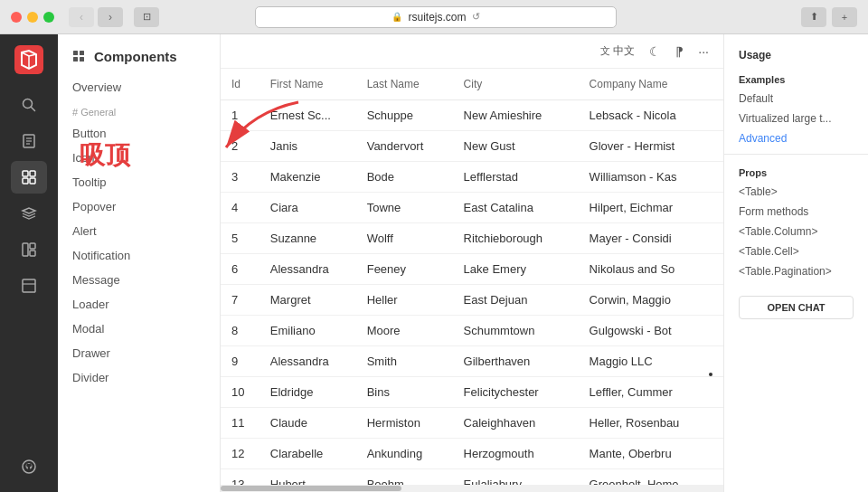 The width and height of the screenshot is (868, 492). I want to click on cell-first-name: Claude, so click(307, 423).